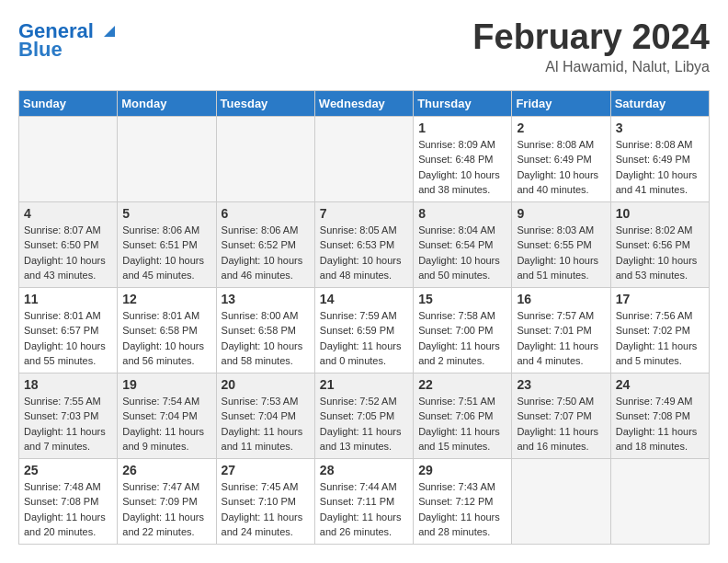  What do you see at coordinates (166, 510) in the screenshot?
I see `day-info: Sunrise: 7:47 AM Sunset: 7:09 PM Dayligh…` at bounding box center [166, 510].